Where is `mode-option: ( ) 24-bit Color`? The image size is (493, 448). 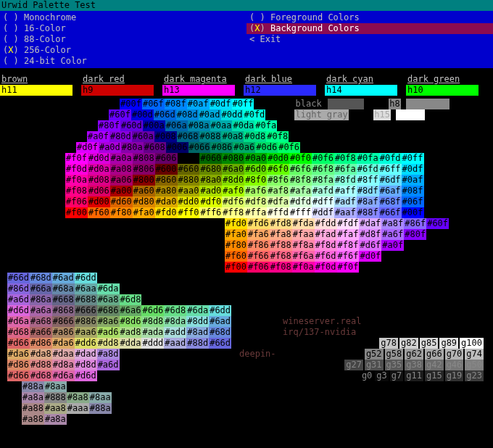
mode-option: ( ) 24-bit Color is located at coordinates (123, 61).